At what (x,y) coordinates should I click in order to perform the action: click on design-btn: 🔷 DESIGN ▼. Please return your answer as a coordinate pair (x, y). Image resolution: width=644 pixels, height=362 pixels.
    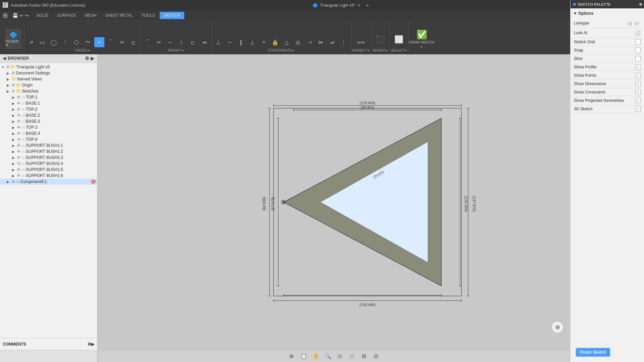
    Looking at the image, I should click on (13, 39).